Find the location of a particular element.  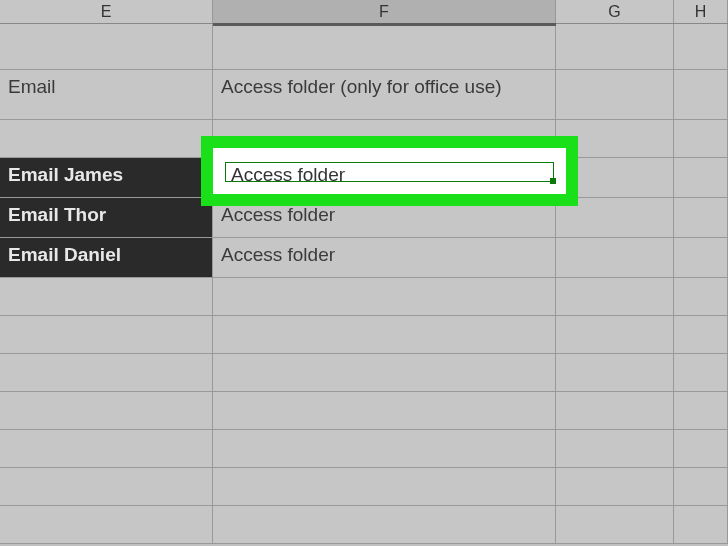

cell-F7 is located at coordinates (384, 296).